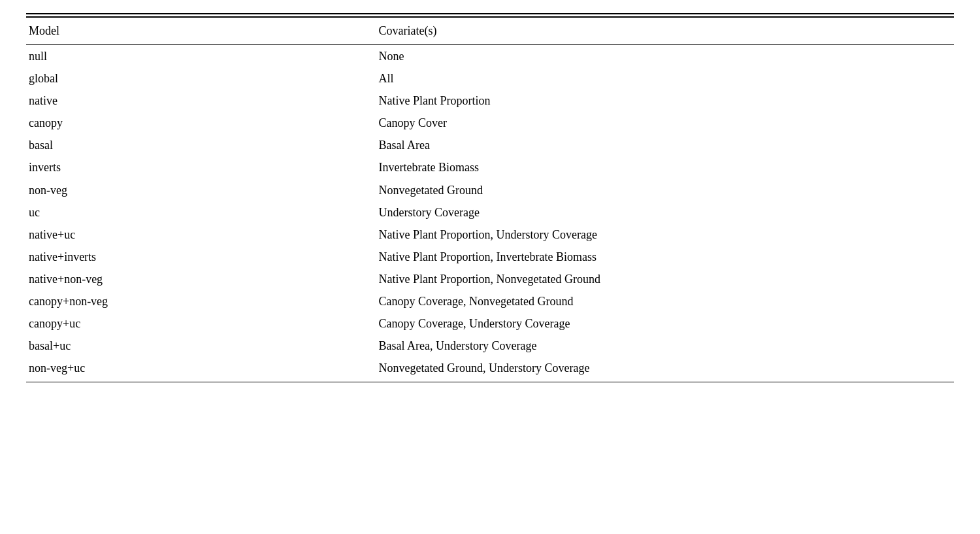  I want to click on table-row: native+ucNative Plant Proportion, Unders…, so click(490, 235).